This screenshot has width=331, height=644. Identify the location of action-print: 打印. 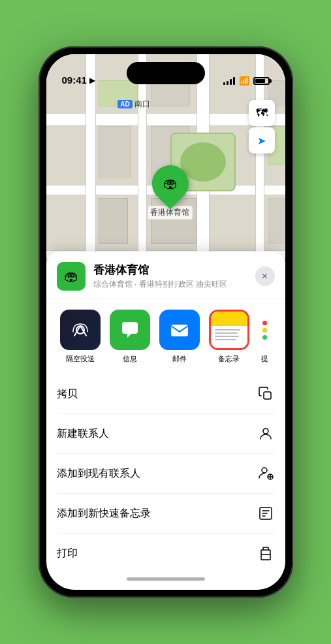
(166, 550).